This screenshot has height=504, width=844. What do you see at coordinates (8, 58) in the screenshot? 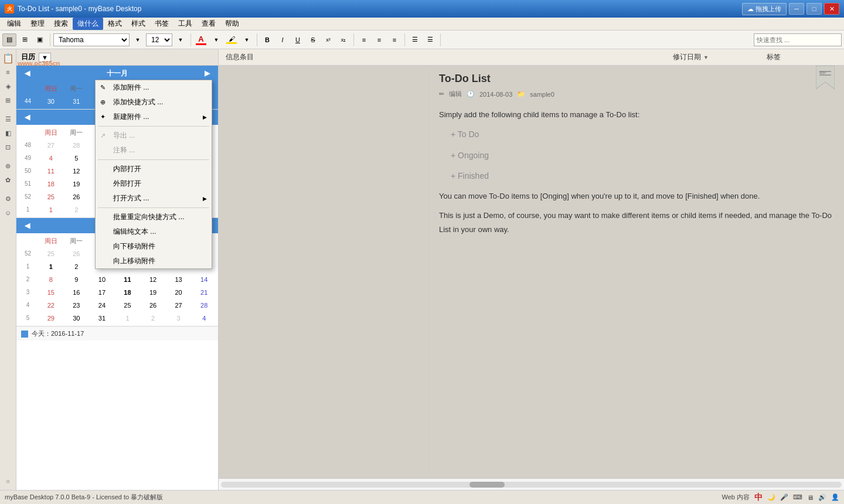
I see `sidebar-icon-1: 📋` at bounding box center [8, 58].